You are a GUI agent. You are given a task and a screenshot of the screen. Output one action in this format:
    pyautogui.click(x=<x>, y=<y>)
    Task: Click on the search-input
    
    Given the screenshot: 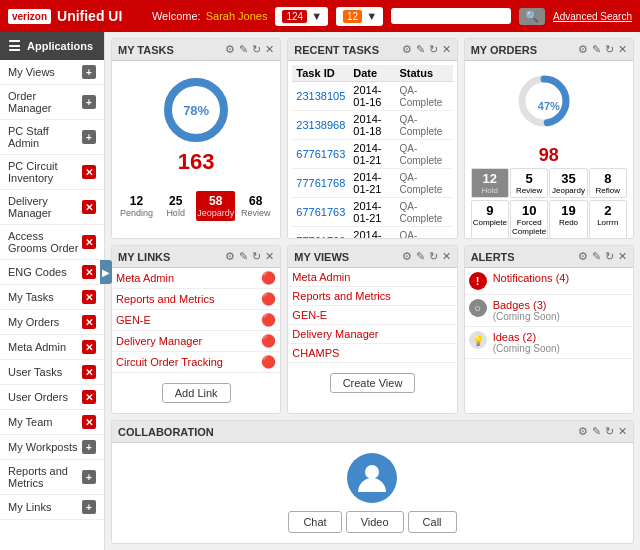 What is the action you would take?
    pyautogui.click(x=451, y=16)
    